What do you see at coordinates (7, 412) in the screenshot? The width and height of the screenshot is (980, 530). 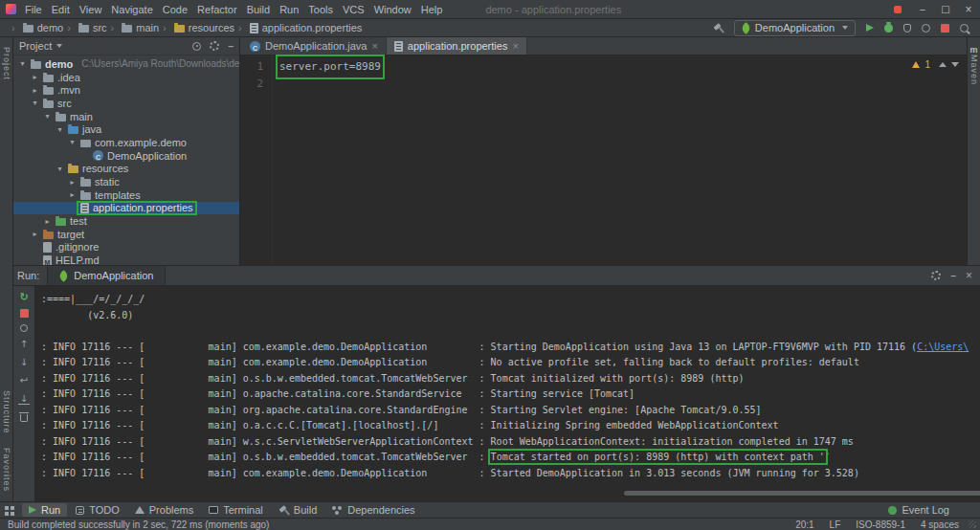 I see `structure-tool-button: Structure` at bounding box center [7, 412].